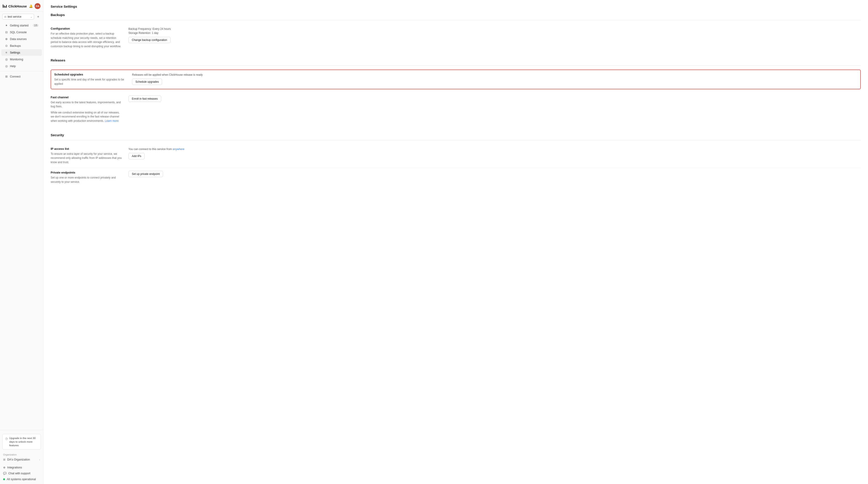 The width and height of the screenshot is (868, 484). I want to click on backup-config-desc: For an effective data protection plan, s…, so click(87, 40).